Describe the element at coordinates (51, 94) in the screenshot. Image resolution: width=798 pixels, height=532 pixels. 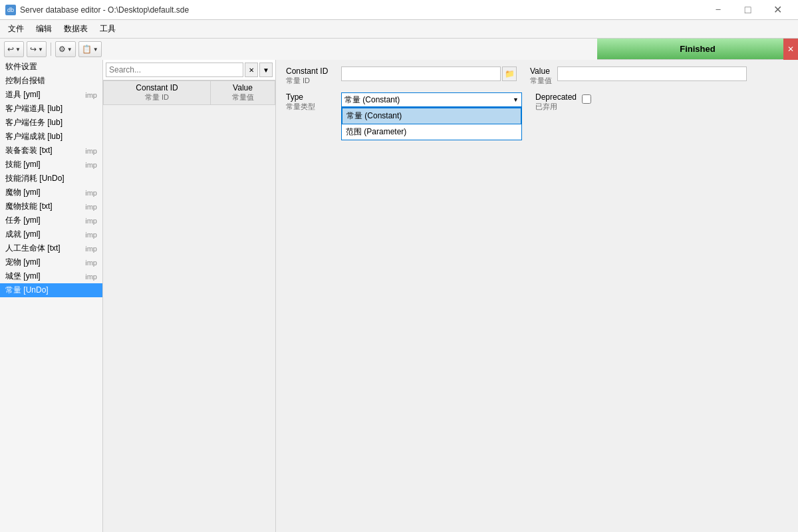
I see `sidebar-item-items-yml: 道具 [yml] imp` at that location.